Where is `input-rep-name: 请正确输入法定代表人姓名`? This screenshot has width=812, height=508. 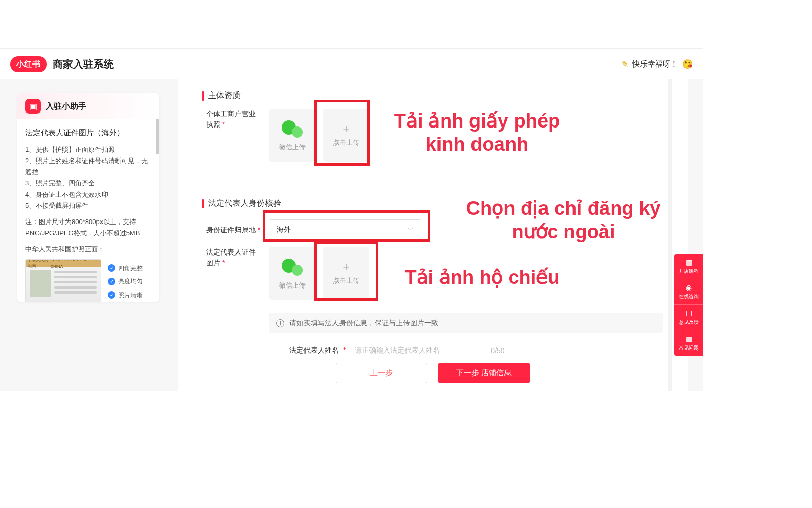 input-rep-name: 请正确输入法定代表人姓名 is located at coordinates (418, 351).